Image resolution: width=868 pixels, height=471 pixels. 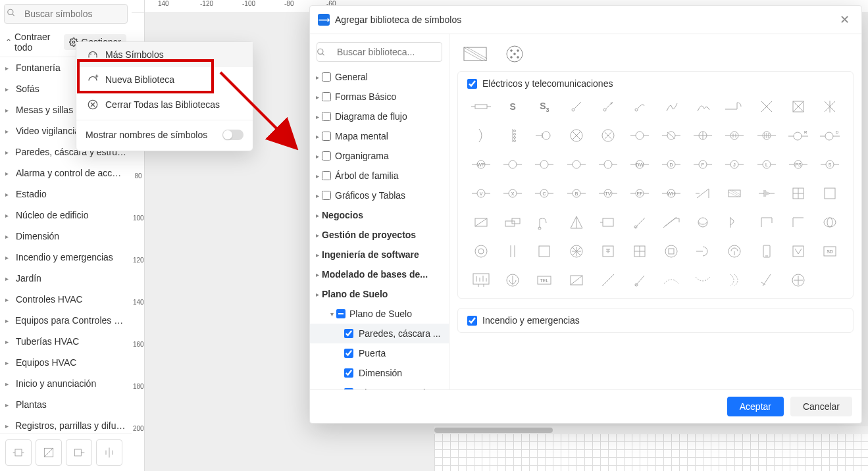 I want to click on cancel-button: Cancelar, so click(x=821, y=407).